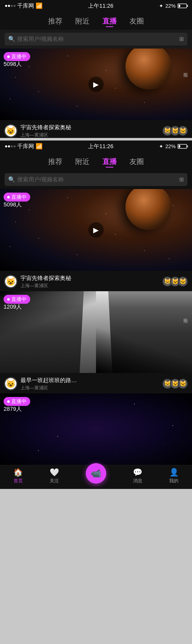  I want to click on status-left: 千库网 📶, so click(24, 6).